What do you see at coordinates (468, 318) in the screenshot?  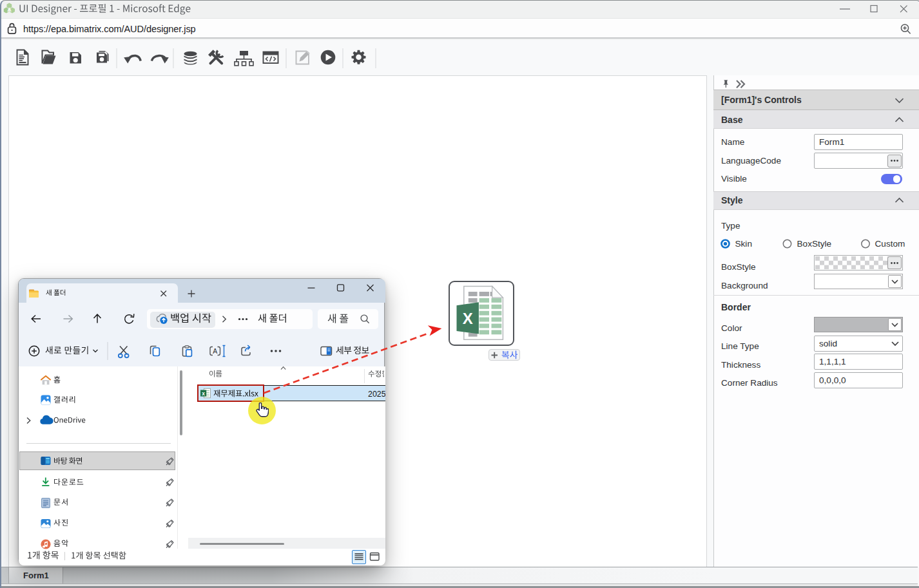 I see `svg-text: X` at bounding box center [468, 318].